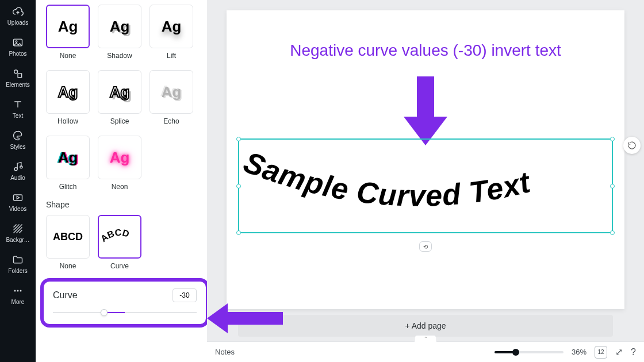 The height and width of the screenshot is (362, 644). I want to click on curve-control-highlight: Curve, so click(125, 303).